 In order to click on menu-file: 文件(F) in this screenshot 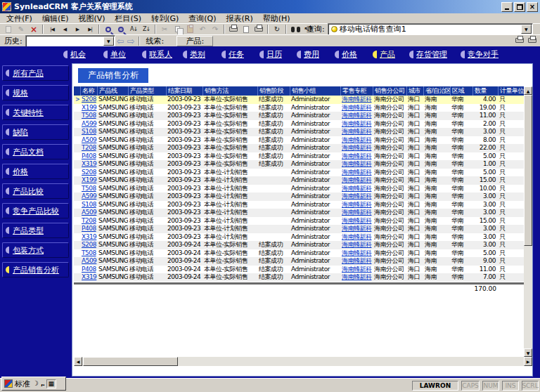, I will do `click(20, 18)`.